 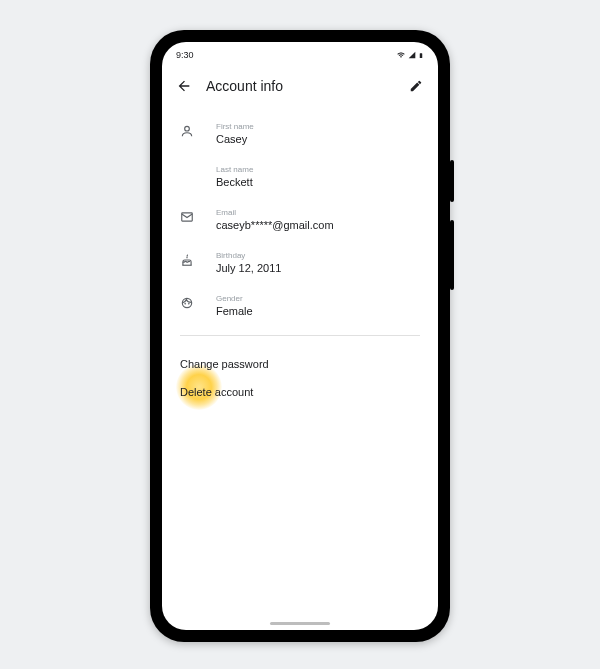 What do you see at coordinates (300, 392) in the screenshot?
I see `delete-account-button: Delete account` at bounding box center [300, 392].